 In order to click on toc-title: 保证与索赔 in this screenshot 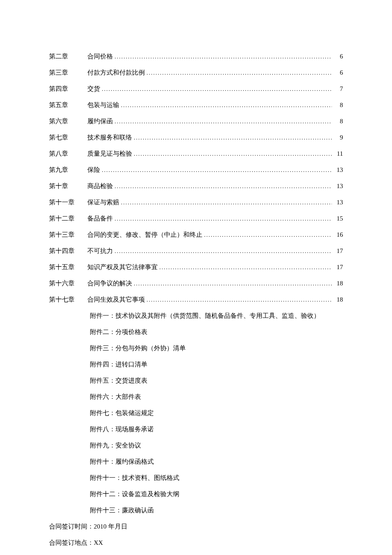, I will do `click(103, 202)`.